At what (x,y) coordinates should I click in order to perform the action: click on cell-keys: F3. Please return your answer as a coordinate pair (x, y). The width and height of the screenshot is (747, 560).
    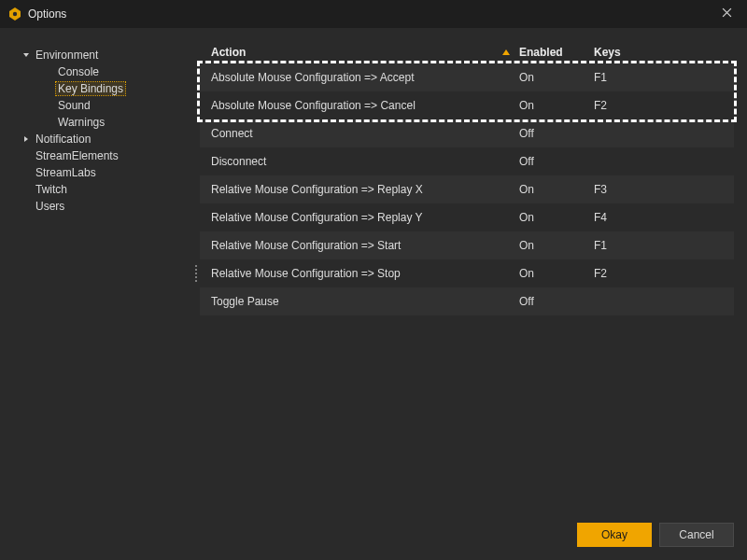
    Looking at the image, I should click on (664, 189).